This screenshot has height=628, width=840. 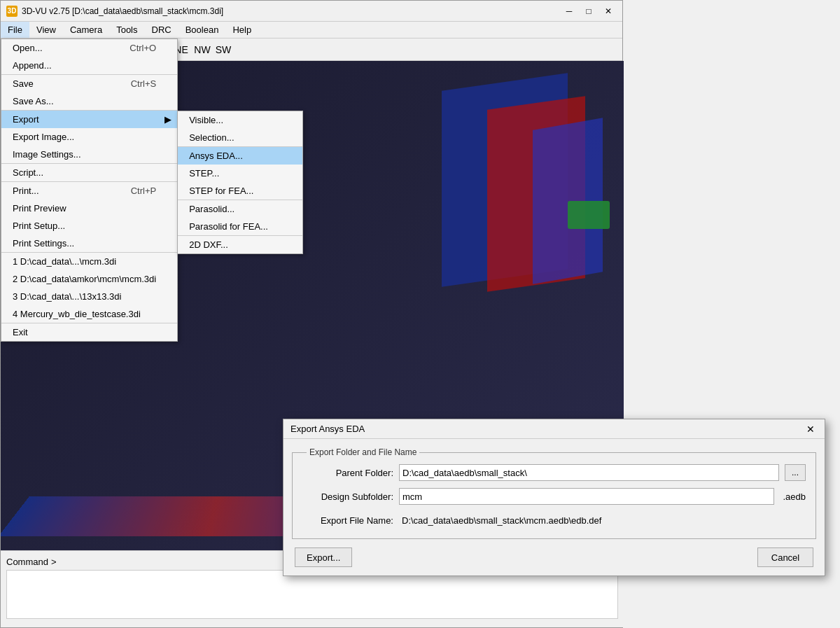 I want to click on menu-exit: Exit, so click(x=90, y=332).